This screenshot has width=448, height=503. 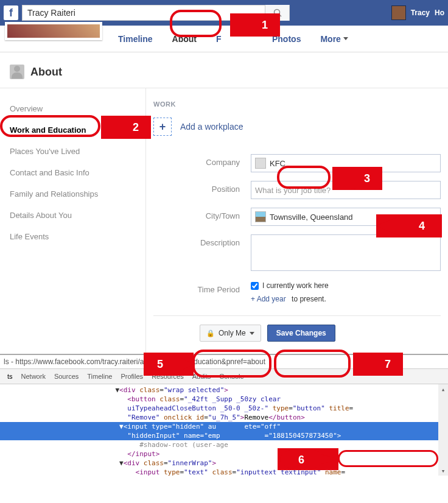 What do you see at coordinates (202, 241) in the screenshot?
I see `label-description: Description` at bounding box center [202, 241].